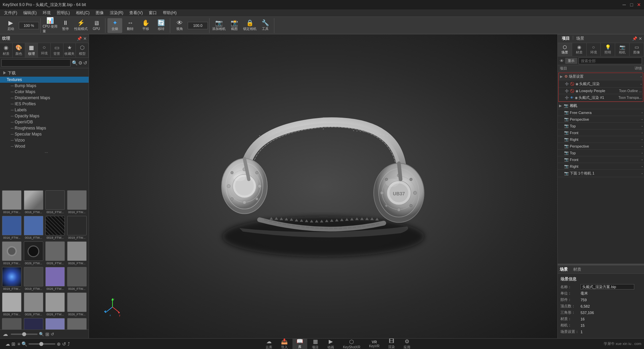 The height and width of the screenshot is (349, 644). What do you see at coordinates (57, 50) in the screenshot?
I see `tab-background: ▭ 背景` at bounding box center [57, 50].